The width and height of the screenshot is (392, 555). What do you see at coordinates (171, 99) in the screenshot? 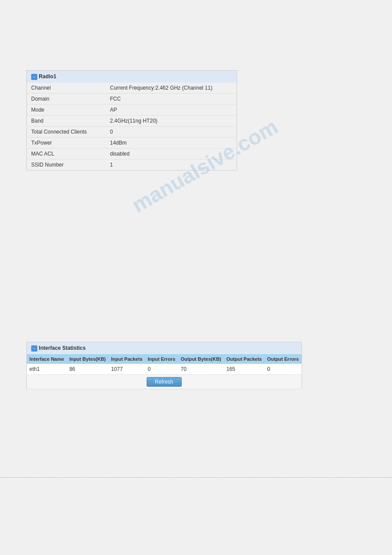
I see `row-value: FCC` at bounding box center [171, 99].